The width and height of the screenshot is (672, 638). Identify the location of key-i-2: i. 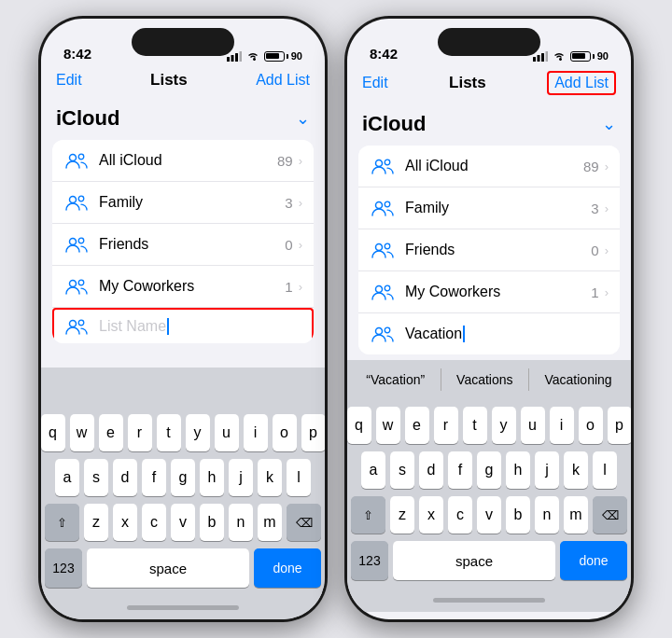
(562, 425).